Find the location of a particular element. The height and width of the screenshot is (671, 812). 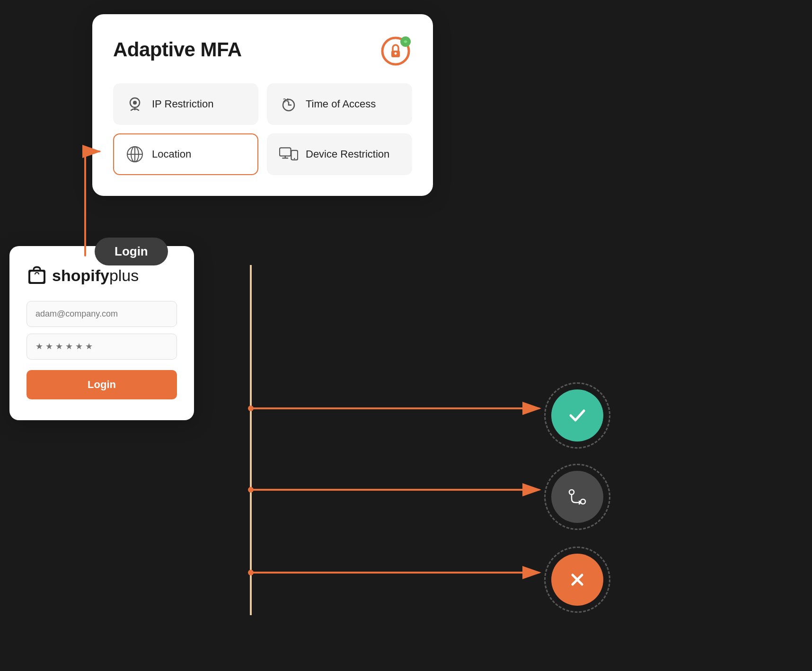

outcome-deny-circle is located at coordinates (577, 580).